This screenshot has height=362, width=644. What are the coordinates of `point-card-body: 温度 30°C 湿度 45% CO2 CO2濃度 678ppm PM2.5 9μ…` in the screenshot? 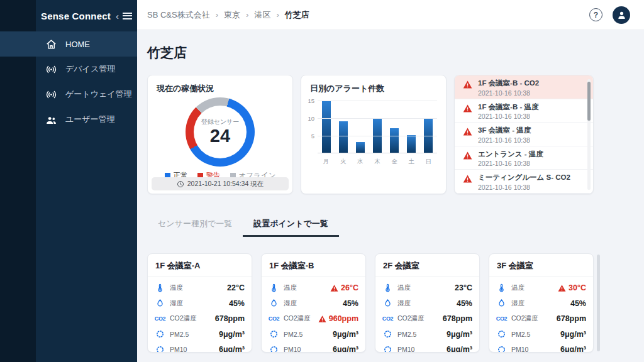 It's located at (541, 315).